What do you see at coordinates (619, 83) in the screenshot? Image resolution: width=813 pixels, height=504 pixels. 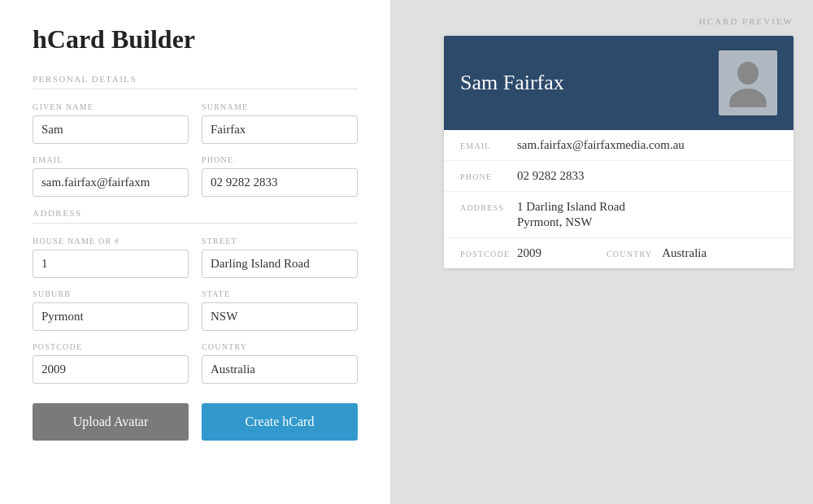 I see `hcard-header: Sam Fairfax` at bounding box center [619, 83].